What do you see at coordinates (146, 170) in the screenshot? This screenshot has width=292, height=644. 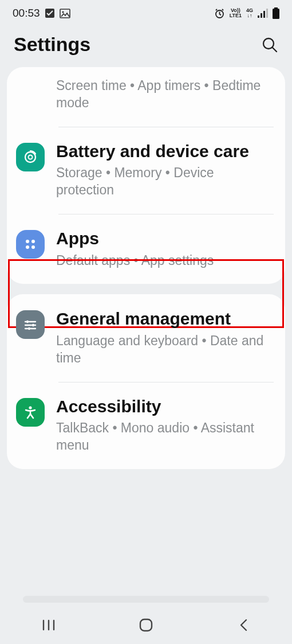 I see `settings-row-battery-device-care: Battery and device care Storage • Memory…` at bounding box center [146, 170].